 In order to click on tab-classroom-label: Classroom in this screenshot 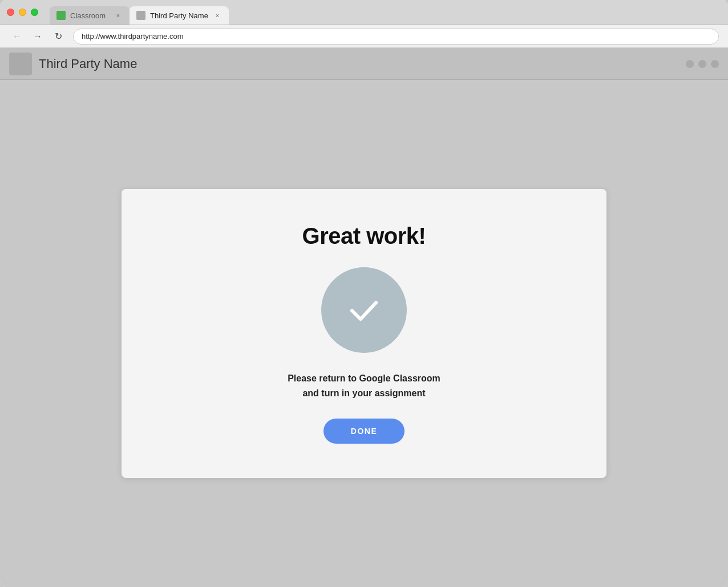, I will do `click(90, 16)`.